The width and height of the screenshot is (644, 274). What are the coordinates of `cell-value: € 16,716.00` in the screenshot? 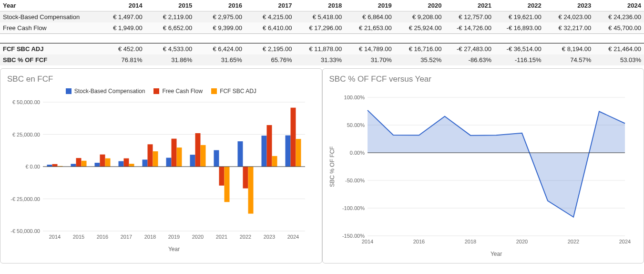 It's located at (419, 49).